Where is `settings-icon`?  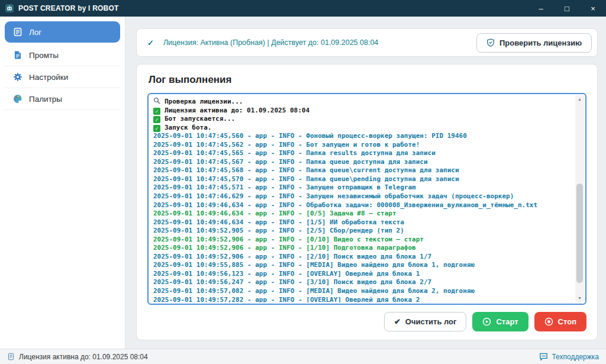 settings-icon is located at coordinates (18, 77).